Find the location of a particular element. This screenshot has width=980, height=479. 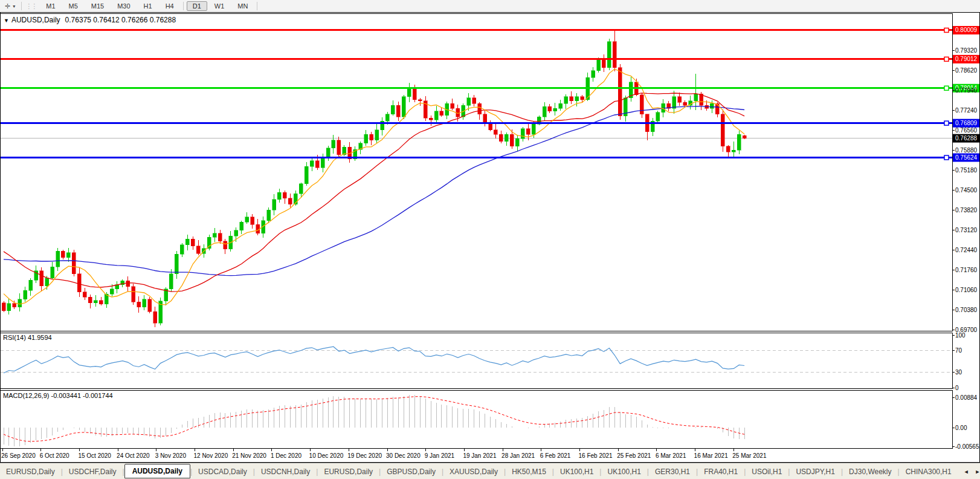

timeframe-button-M5: M5 is located at coordinates (74, 6).